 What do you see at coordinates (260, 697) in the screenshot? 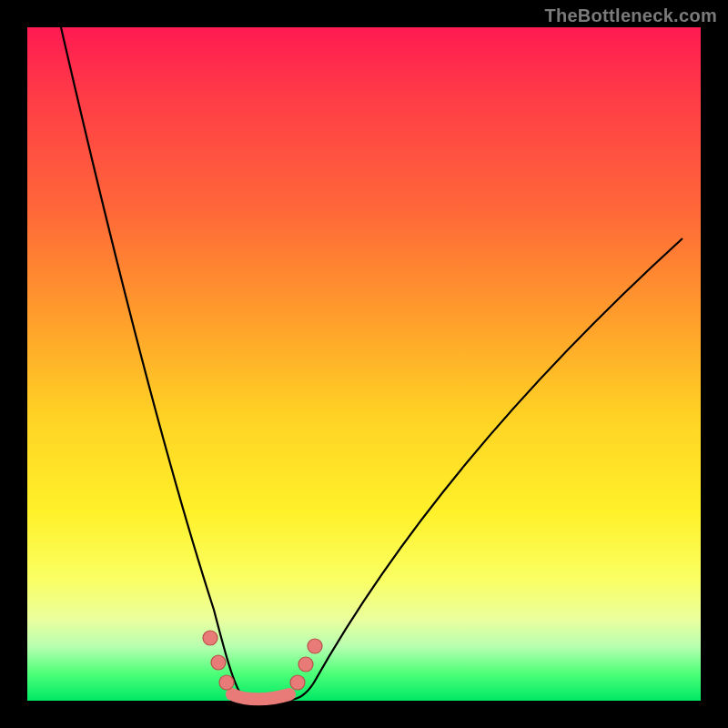
I see `valley-highlight` at bounding box center [260, 697].